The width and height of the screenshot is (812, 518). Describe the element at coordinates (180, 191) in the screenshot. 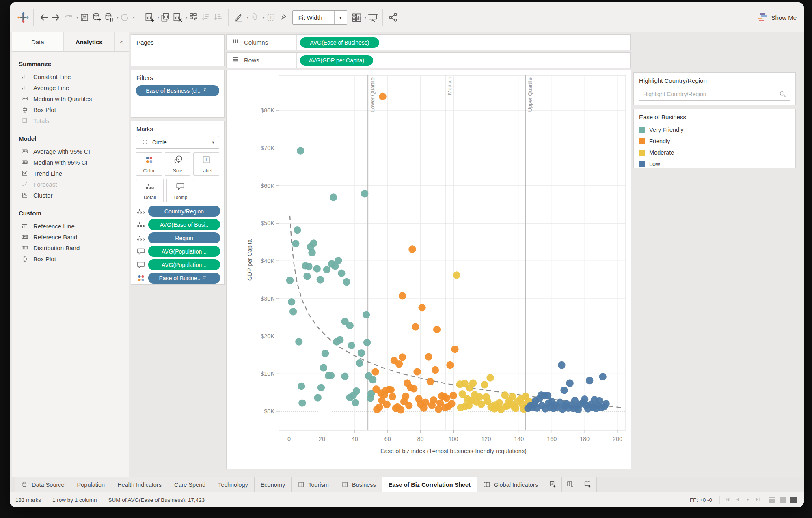

I see `tooltip-button: Tooltip` at that location.